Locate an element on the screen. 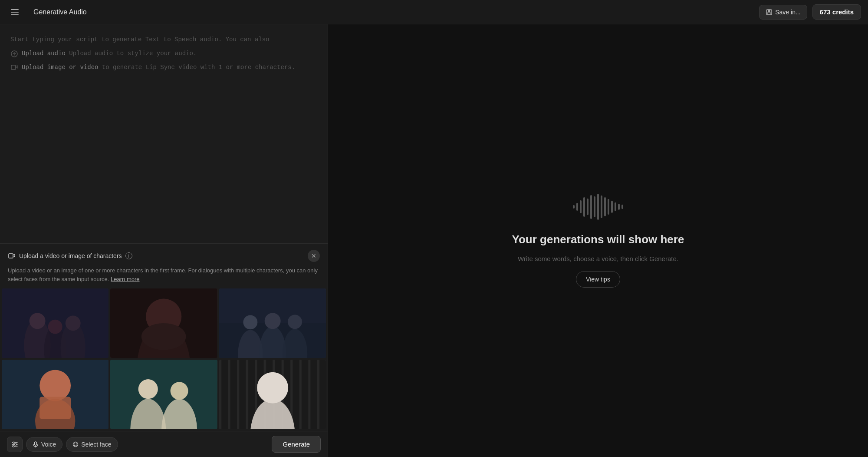 The width and height of the screenshot is (868, 457). upload-audio-line: Upload audio Upload audio to stylize you… is located at coordinates (164, 54).